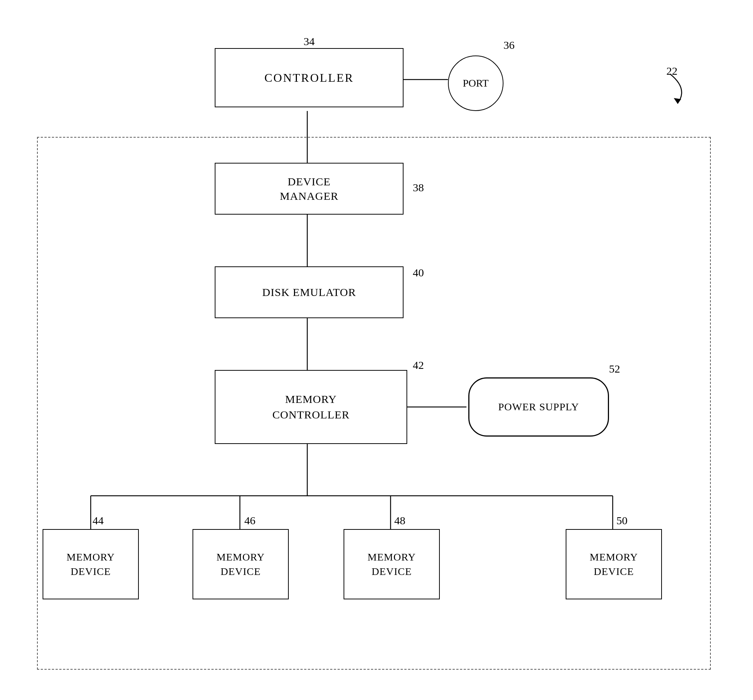 This screenshot has height=700, width=753. What do you see at coordinates (91, 571) in the screenshot?
I see `memory-device-1-label-line2: DEVICE` at bounding box center [91, 571].